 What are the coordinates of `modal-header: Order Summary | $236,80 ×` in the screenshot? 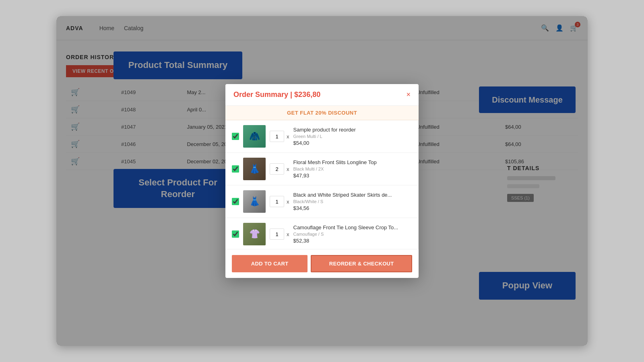 It's located at (322, 95).